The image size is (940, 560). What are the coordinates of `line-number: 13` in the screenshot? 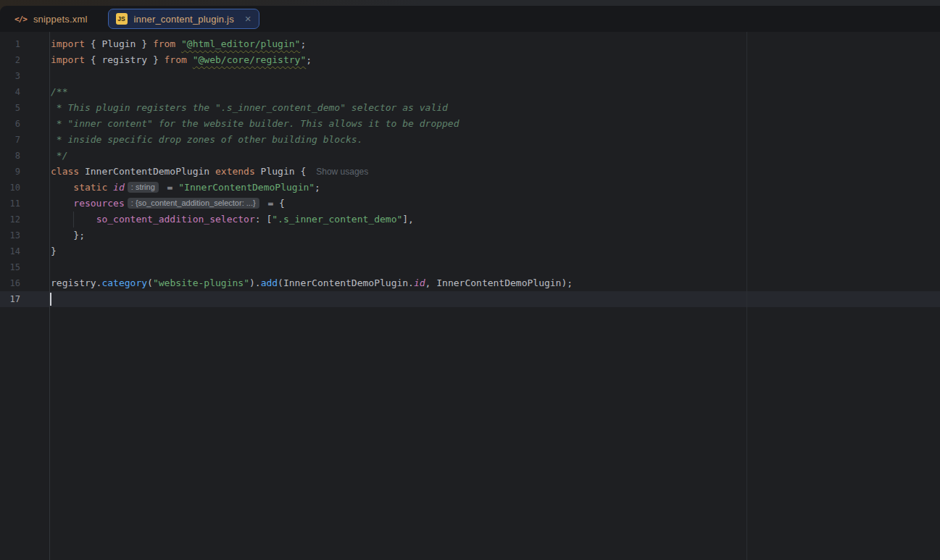 It's located at (25, 235).